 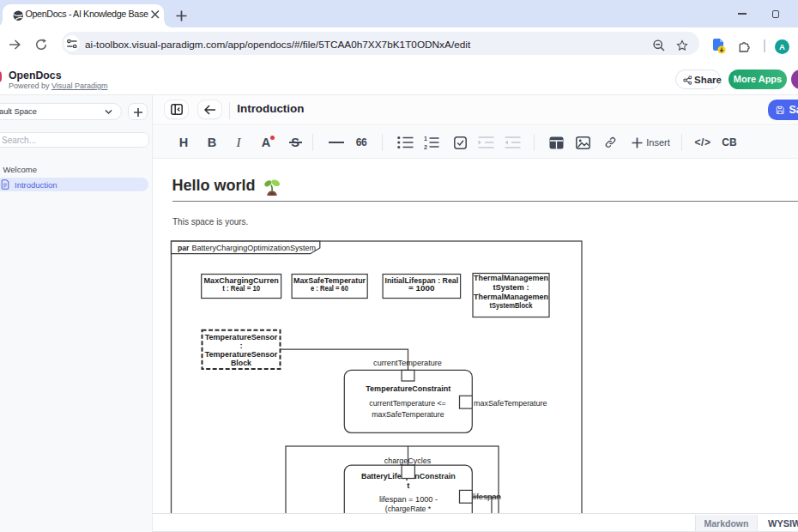 I want to click on svg-text: 2, so click(x=426, y=148).